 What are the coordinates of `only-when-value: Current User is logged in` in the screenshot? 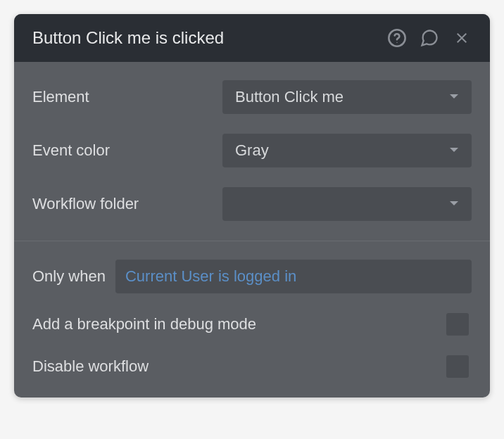 It's located at (211, 276).